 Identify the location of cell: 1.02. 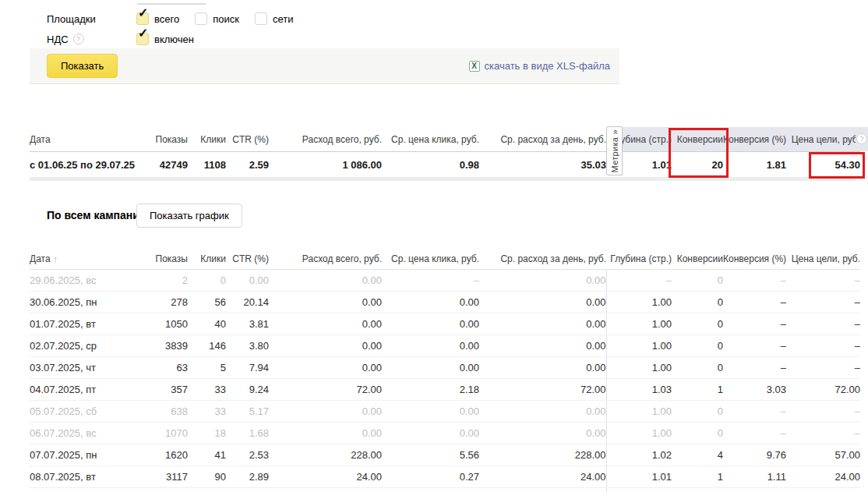
(639, 455).